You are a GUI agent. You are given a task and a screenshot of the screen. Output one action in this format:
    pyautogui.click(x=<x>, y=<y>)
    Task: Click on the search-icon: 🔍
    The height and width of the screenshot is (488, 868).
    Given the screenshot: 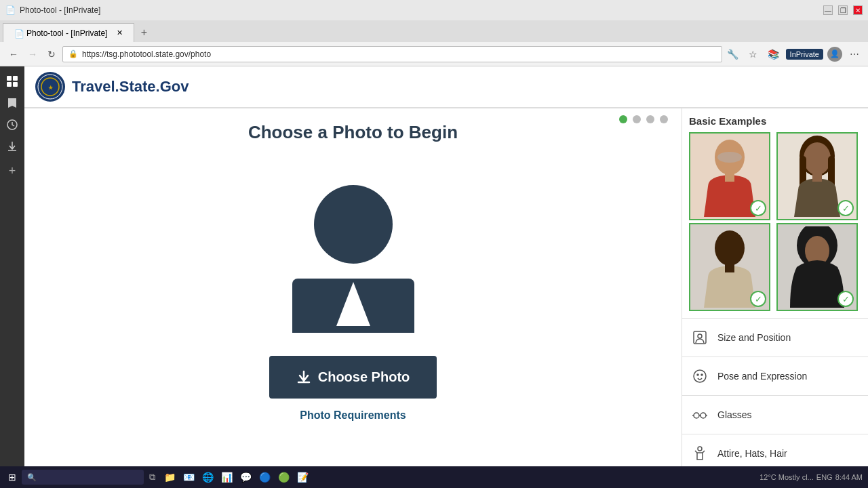 What is the action you would take?
    pyautogui.click(x=32, y=477)
    